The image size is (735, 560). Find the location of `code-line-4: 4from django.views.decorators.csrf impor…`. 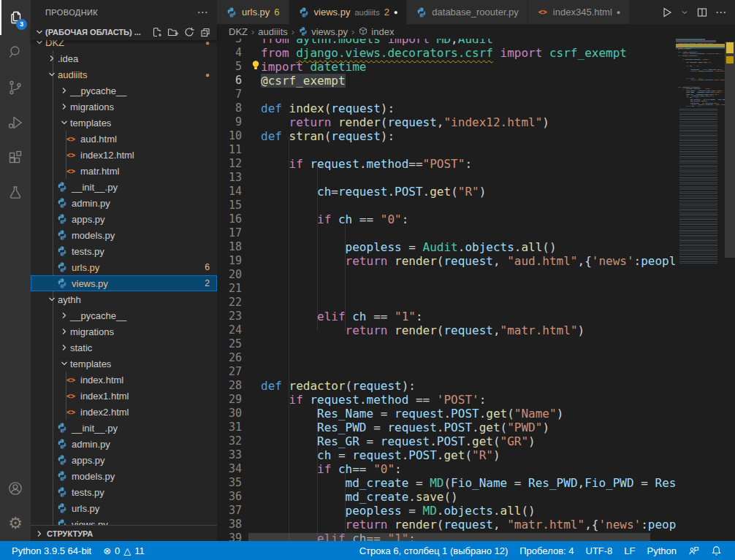

code-line-4: 4from django.views.decorators.csrf impor… is located at coordinates (446, 53).